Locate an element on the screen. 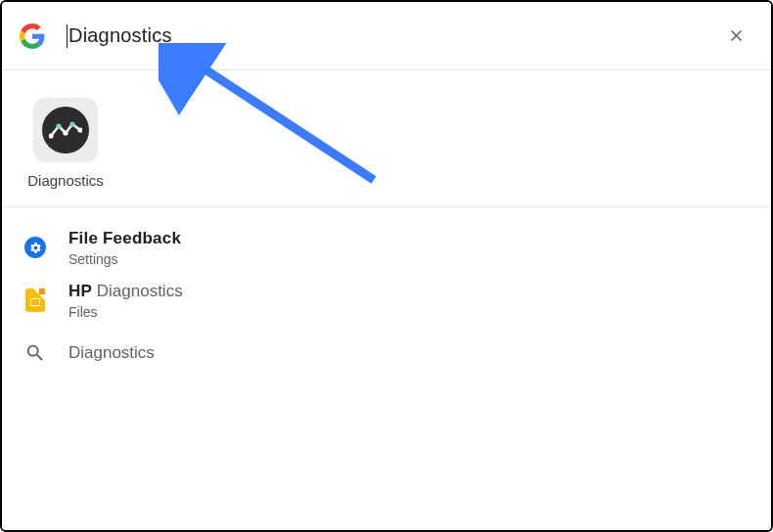 The height and width of the screenshot is (532, 773). close-icon is located at coordinates (736, 35).